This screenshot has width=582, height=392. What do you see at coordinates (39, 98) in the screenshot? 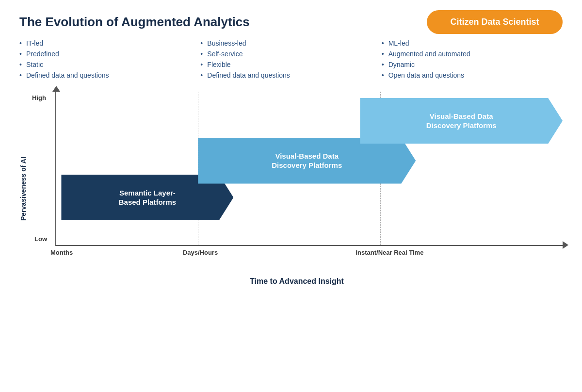
I see `y-high-label: High` at bounding box center [39, 98].